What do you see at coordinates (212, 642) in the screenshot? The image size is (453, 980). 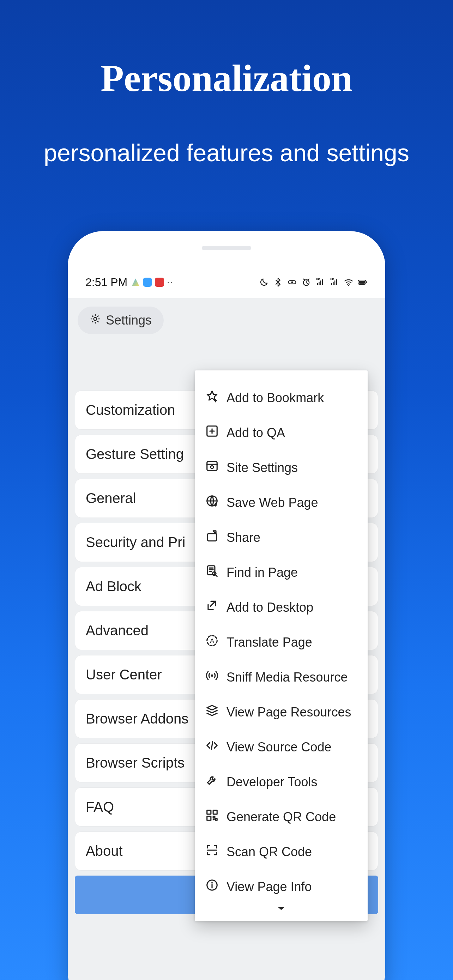 I see `translate-icon: A` at bounding box center [212, 642].